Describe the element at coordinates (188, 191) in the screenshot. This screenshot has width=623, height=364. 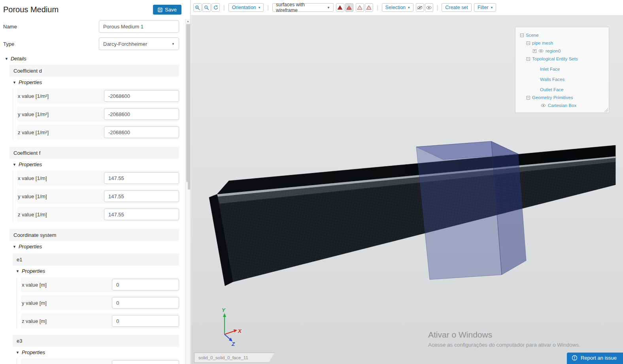
I see `panel-scrollbar: ▲` at that location.